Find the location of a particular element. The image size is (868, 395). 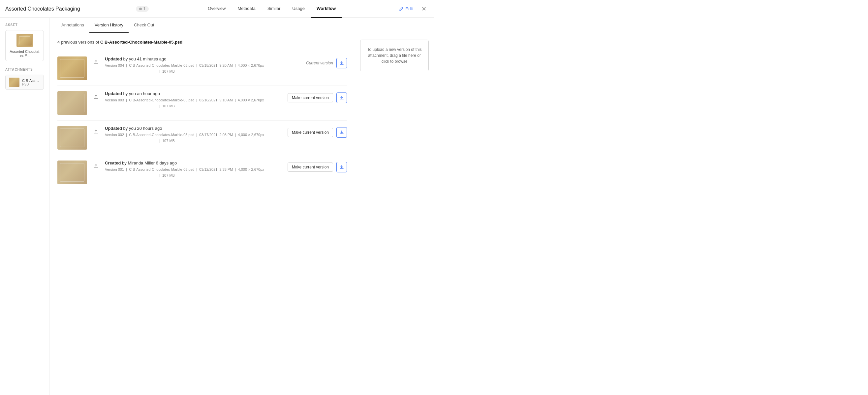

attachment-item: C B-Assorted-Chocola... PSD is located at coordinates (25, 82).